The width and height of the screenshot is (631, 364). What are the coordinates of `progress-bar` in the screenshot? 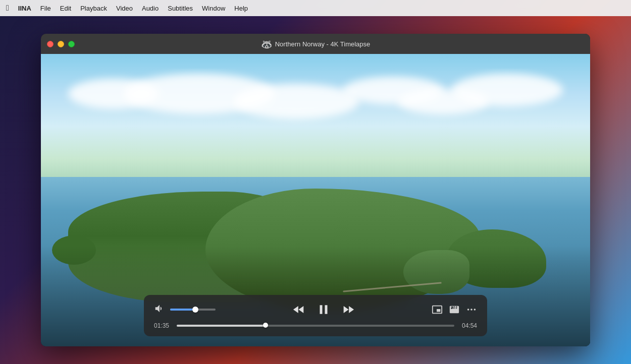 It's located at (316, 326).